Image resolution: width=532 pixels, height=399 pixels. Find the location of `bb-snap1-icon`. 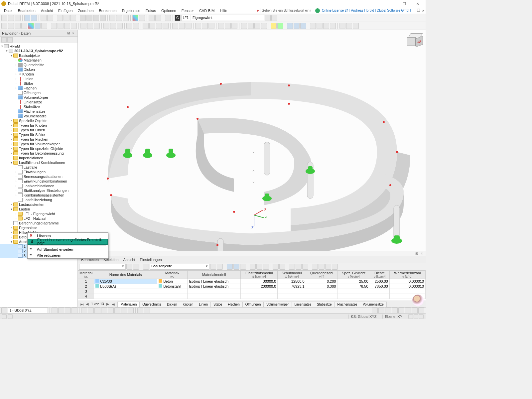

bb-snap1-icon is located at coordinates (84, 311).